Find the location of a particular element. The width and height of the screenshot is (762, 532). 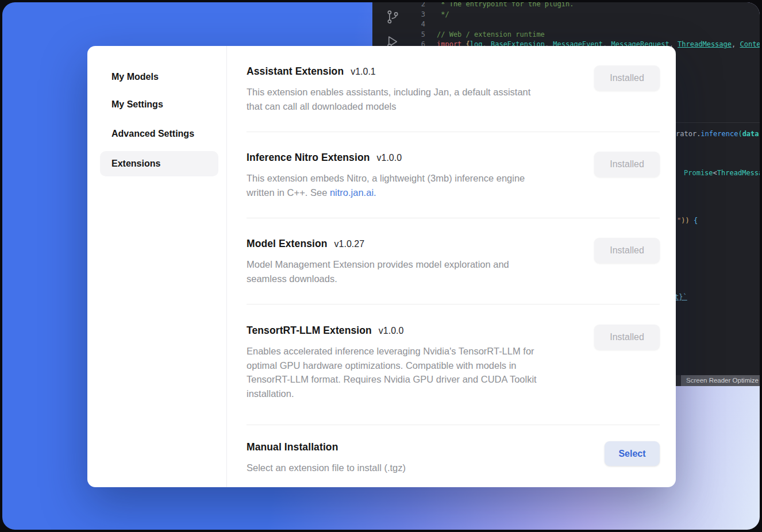

sidebar-item-label: My Models is located at coordinates (135, 77).